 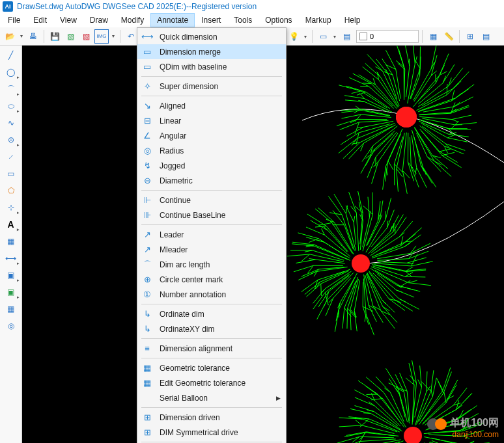 I want to click on open-dropdown: ▾, so click(x=21, y=36).